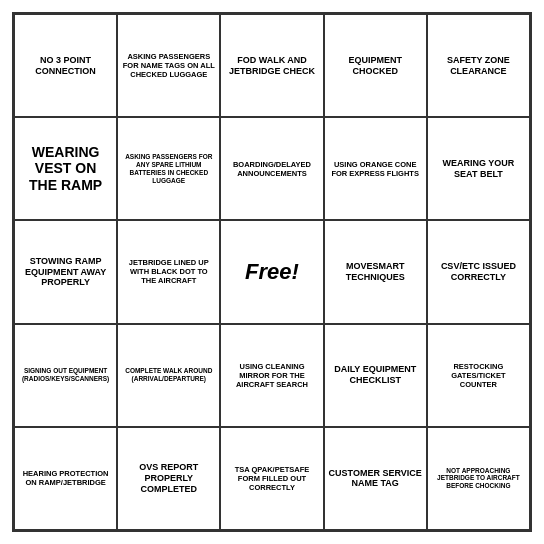 This screenshot has height=544, width=544. I want to click on bingo-cell-r0c2: FOD WALK AND JETBRIDGE CHECK, so click(272, 66).